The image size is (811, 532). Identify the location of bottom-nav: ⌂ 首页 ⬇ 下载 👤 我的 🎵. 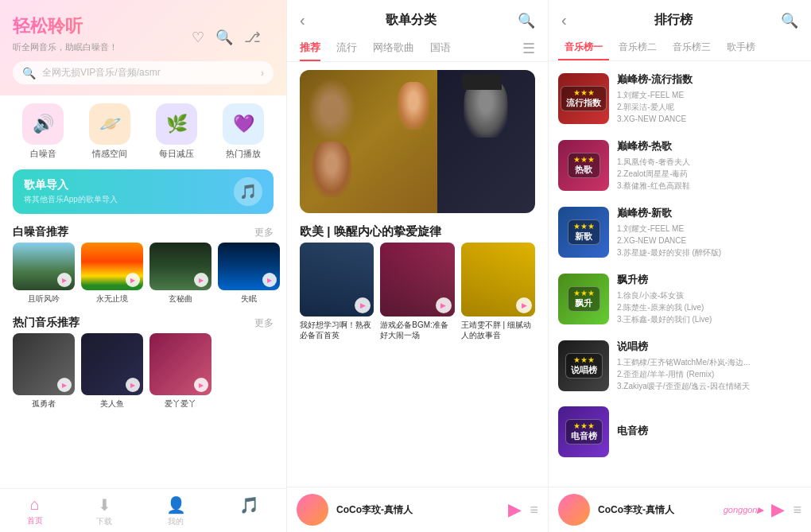
(143, 511).